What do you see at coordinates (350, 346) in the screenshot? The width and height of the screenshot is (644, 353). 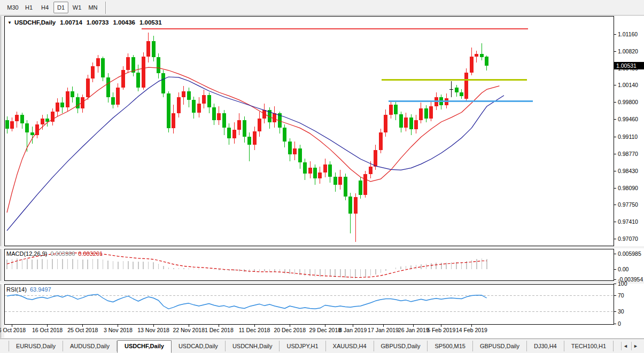 I see `chart-tab-xauusd-h4: XAUUSD,H4` at bounding box center [350, 346].